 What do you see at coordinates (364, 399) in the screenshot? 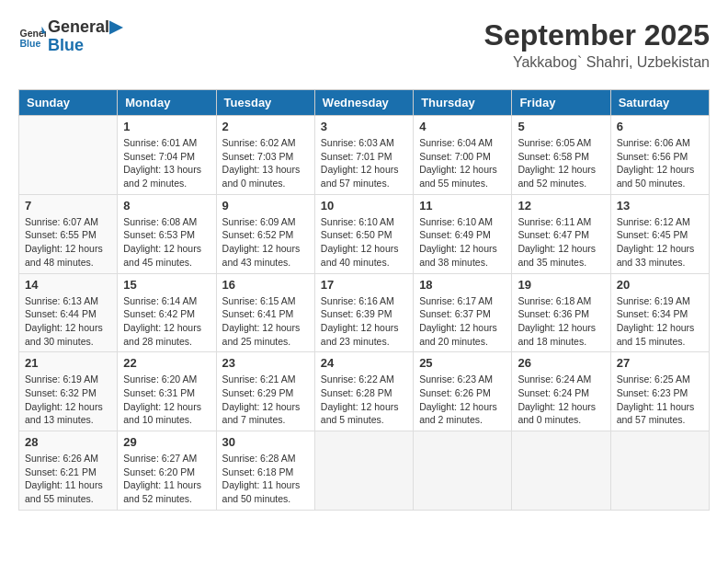
I see `day-info: Sunrise: 6:22 AMSunset: 6:28 PMDaylight:…` at bounding box center [364, 399].